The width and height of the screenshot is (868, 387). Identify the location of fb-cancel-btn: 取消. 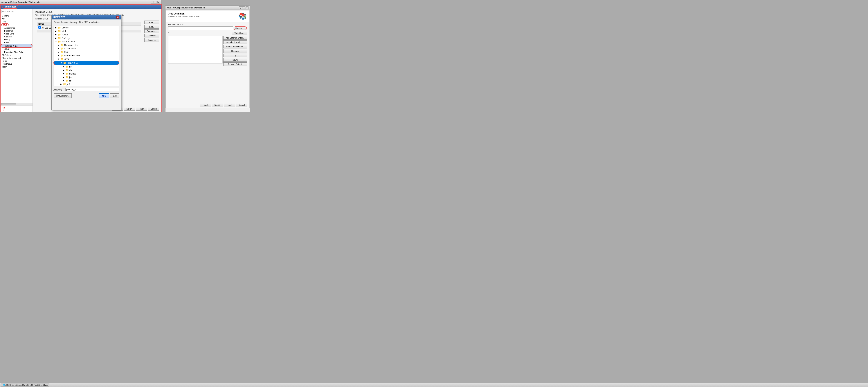
(115, 96).